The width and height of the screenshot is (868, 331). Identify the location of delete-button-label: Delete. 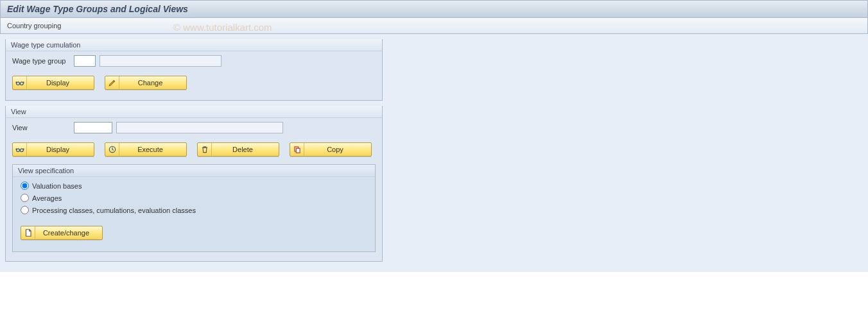
(245, 149).